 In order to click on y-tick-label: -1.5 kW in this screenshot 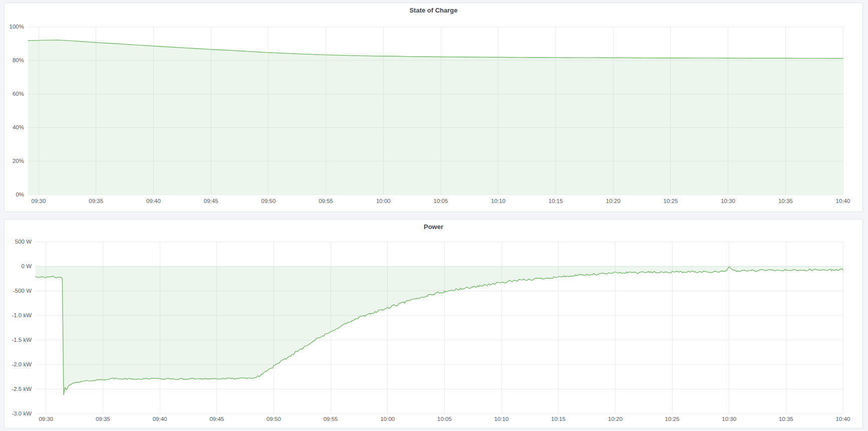, I will do `click(22, 340)`.